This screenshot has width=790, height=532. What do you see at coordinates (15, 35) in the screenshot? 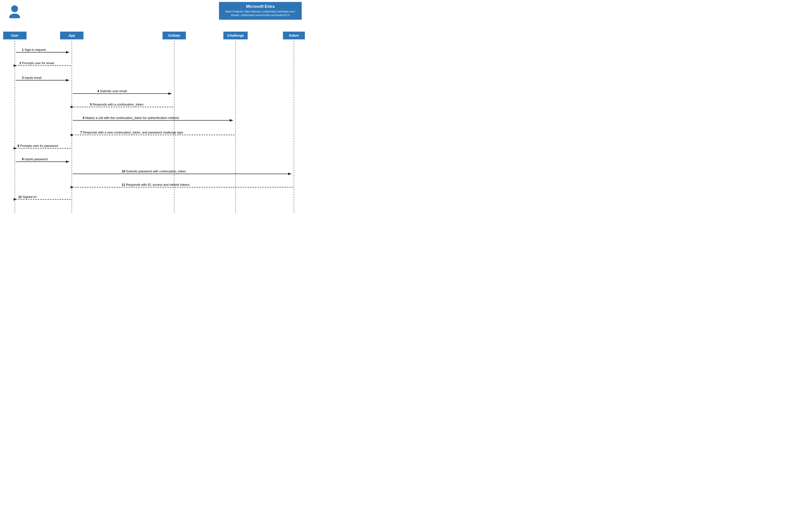
I see `actor-user: User` at bounding box center [15, 35].